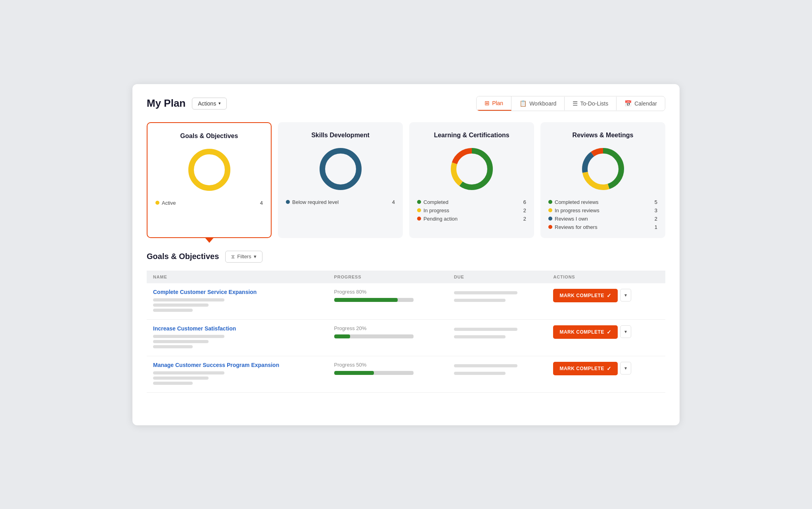  I want to click on progress-label-row3: Progress 50%, so click(388, 365).